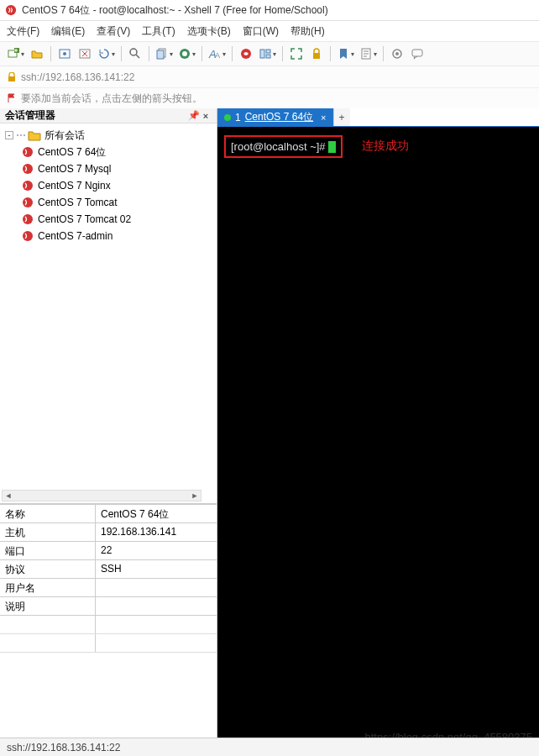 The image size is (539, 756). I want to click on session-label: CentOS 7 64位, so click(72, 153).